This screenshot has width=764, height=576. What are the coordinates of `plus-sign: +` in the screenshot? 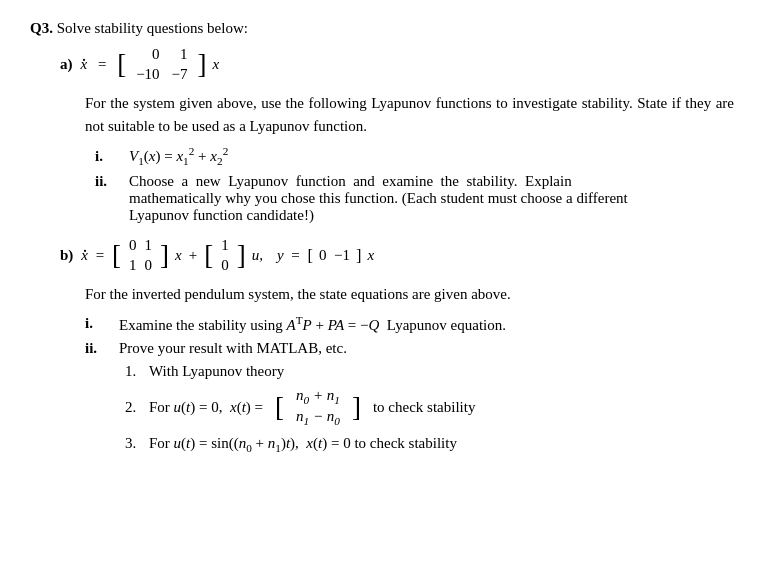 It's located at (193, 256).